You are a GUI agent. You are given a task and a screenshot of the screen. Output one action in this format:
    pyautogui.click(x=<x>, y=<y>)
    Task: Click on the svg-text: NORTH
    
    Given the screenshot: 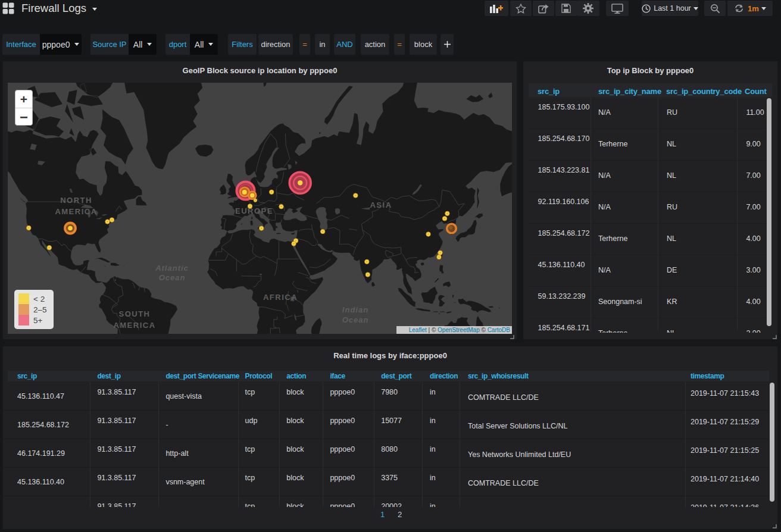 What is the action you would take?
    pyautogui.click(x=76, y=200)
    